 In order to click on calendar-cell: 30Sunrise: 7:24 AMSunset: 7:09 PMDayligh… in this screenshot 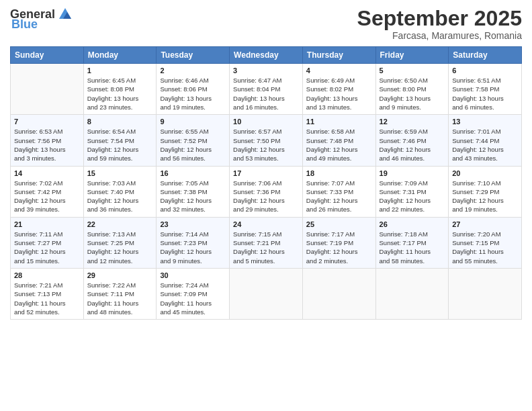, I will do `click(193, 293)`.